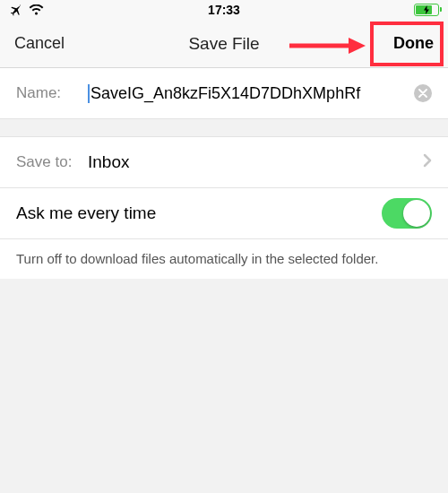  I want to click on done-button: Done, so click(414, 43).